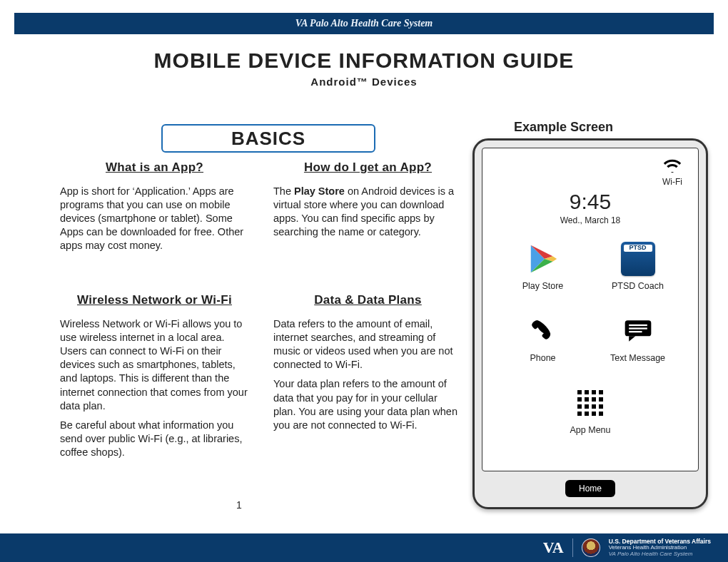 The height and width of the screenshot is (562, 728). What do you see at coordinates (659, 548) in the screenshot?
I see `footer-text: U.S. Department of Veterans Affairs Vete…` at bounding box center [659, 548].